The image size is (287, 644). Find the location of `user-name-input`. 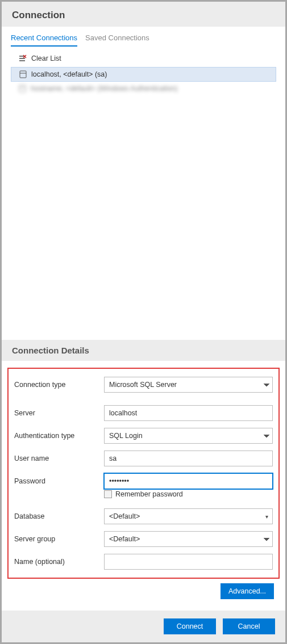

user-name-input is located at coordinates (189, 458).